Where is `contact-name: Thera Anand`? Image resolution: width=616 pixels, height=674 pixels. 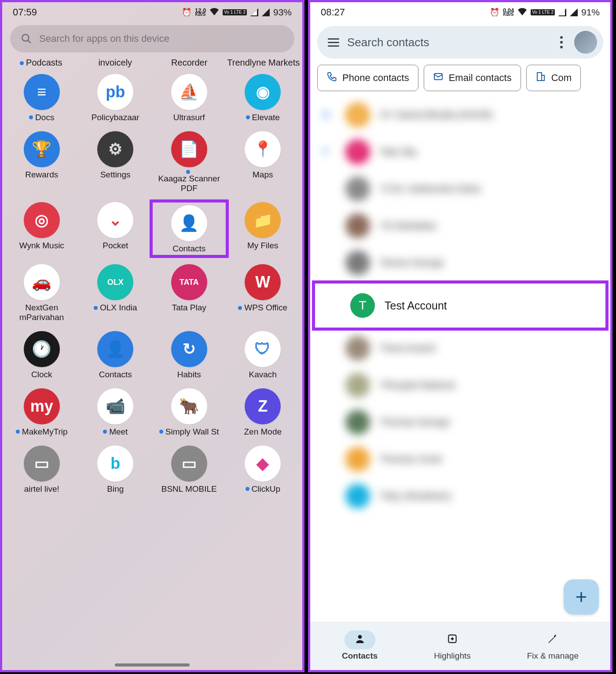 contact-name: Thera Anand is located at coordinates (407, 348).